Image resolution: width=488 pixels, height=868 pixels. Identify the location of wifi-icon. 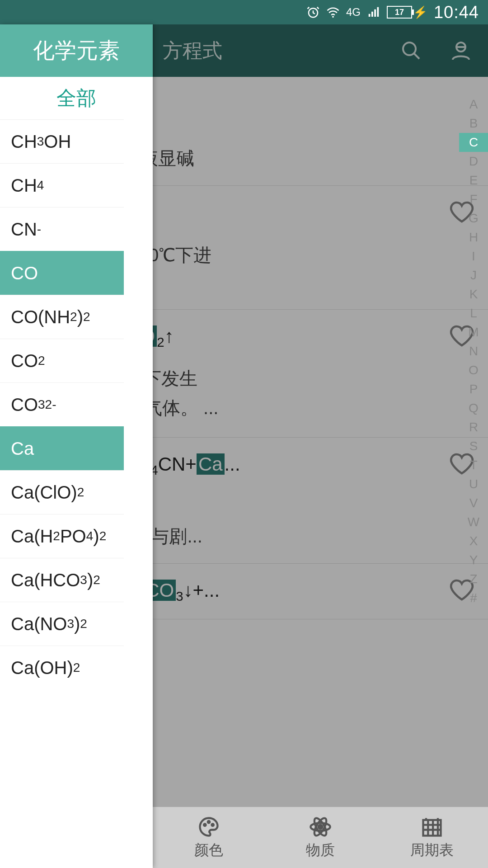
(333, 12).